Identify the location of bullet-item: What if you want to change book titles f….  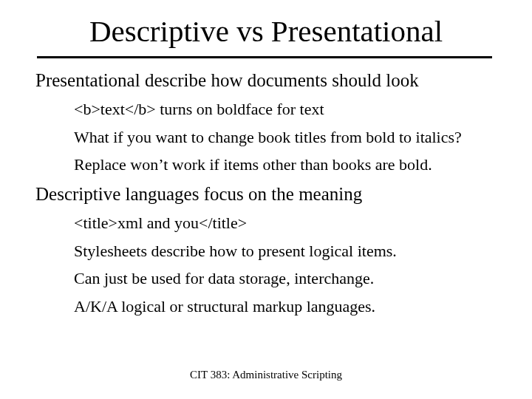
(292, 137).